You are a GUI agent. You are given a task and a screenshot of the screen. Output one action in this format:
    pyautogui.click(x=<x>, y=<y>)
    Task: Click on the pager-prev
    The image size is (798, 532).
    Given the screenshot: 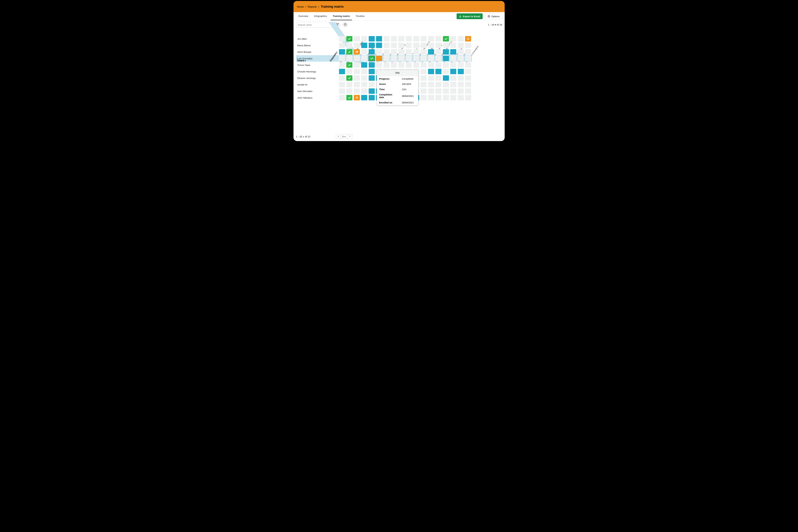 What is the action you would take?
    pyautogui.click(x=338, y=136)
    